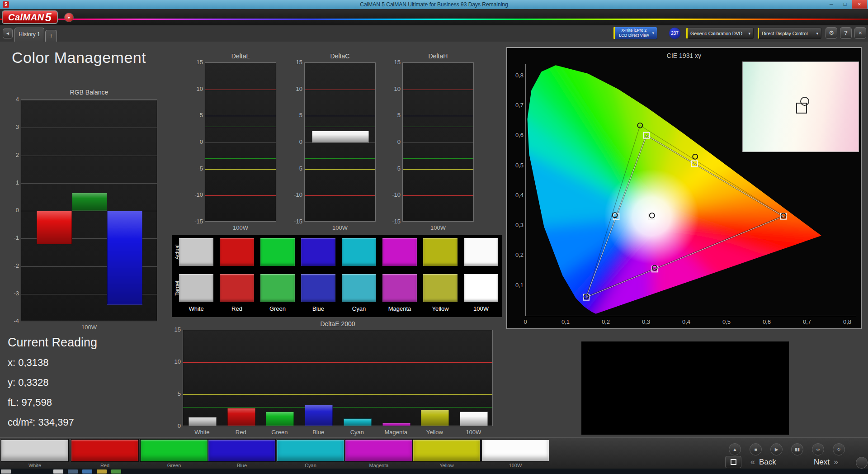  Describe the element at coordinates (845, 5) in the screenshot. I see `maximize-button: □` at that location.